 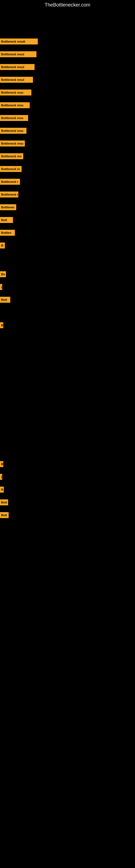 What do you see at coordinates (13, 41) in the screenshot?
I see `bar-label: Bottleneck result` at bounding box center [13, 41].